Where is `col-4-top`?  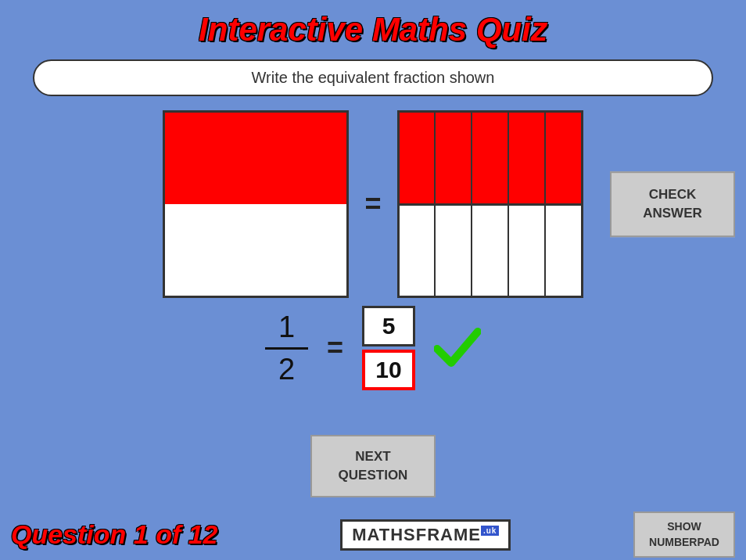
col-4-top is located at coordinates (527, 160).